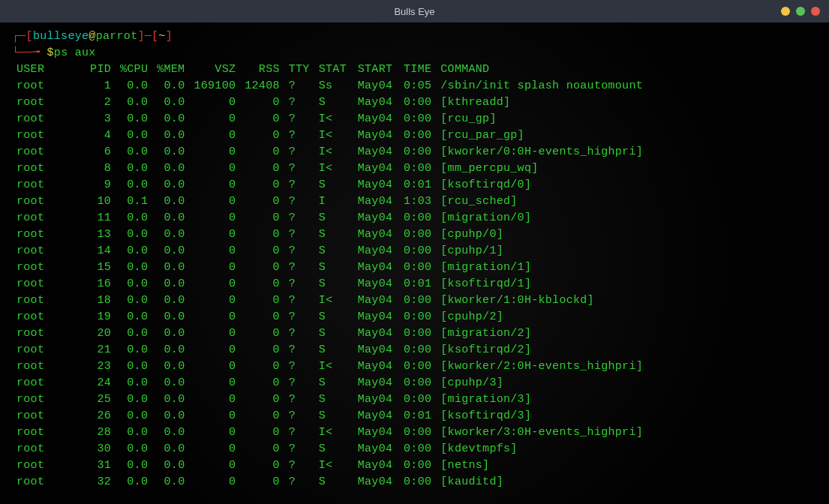 The image size is (829, 504). What do you see at coordinates (334, 70) in the screenshot?
I see `col-stat: STAT` at bounding box center [334, 70].